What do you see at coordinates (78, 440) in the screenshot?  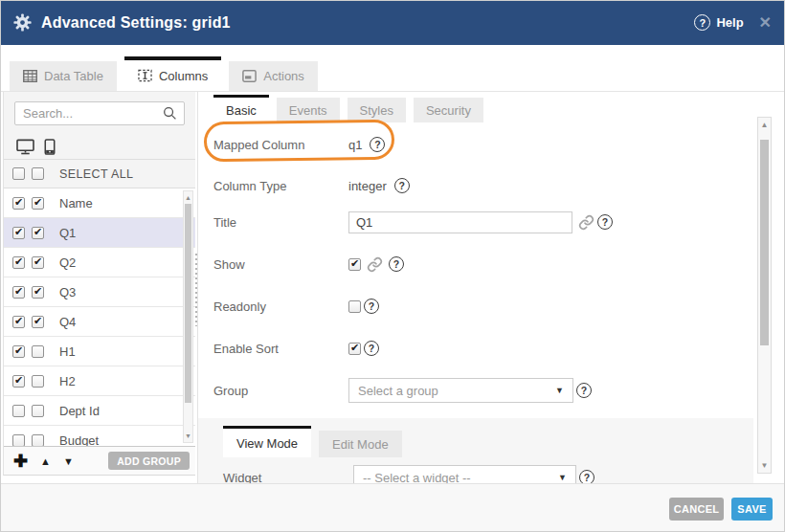 I see `list-item-label: Budget` at bounding box center [78, 440].